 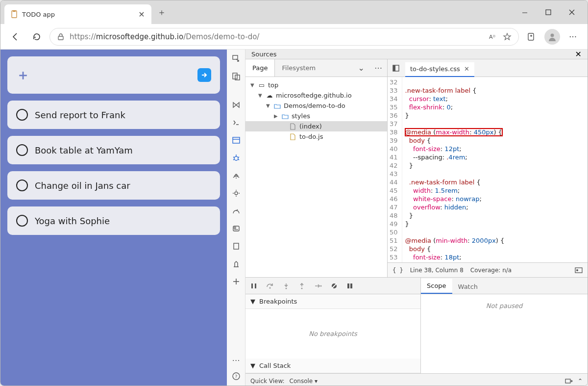 I want to click on close-tab-button: ✕, so click(x=142, y=14).